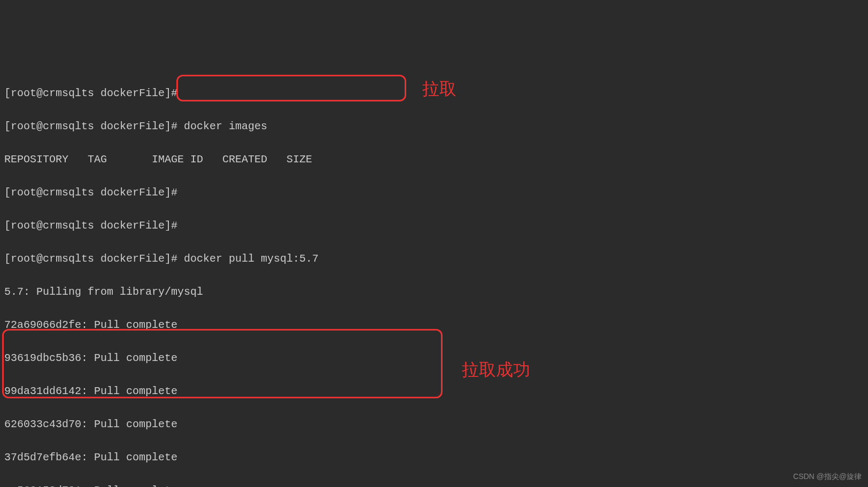 This screenshot has height=487, width=868. Describe the element at coordinates (496, 370) in the screenshot. I see `annotation-label-success: 拉取成功` at that location.